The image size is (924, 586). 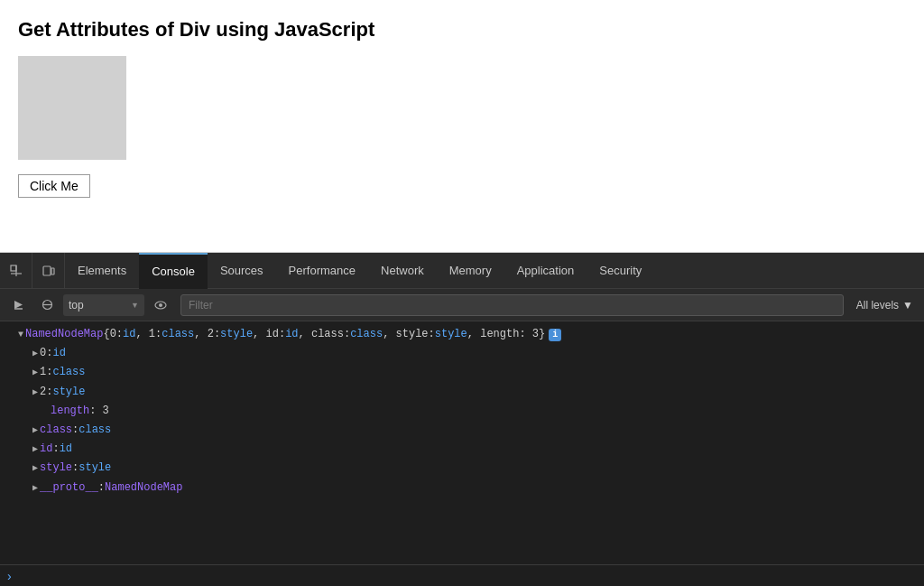 I want to click on context-dropdown-arrow: ▼, so click(x=135, y=305).